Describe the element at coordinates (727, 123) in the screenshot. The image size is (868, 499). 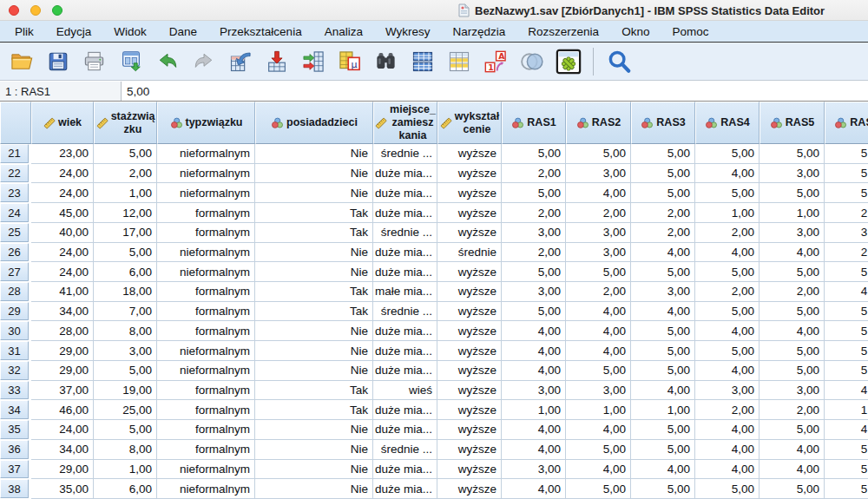
I see `column-header-ras4: RAS4` at that location.